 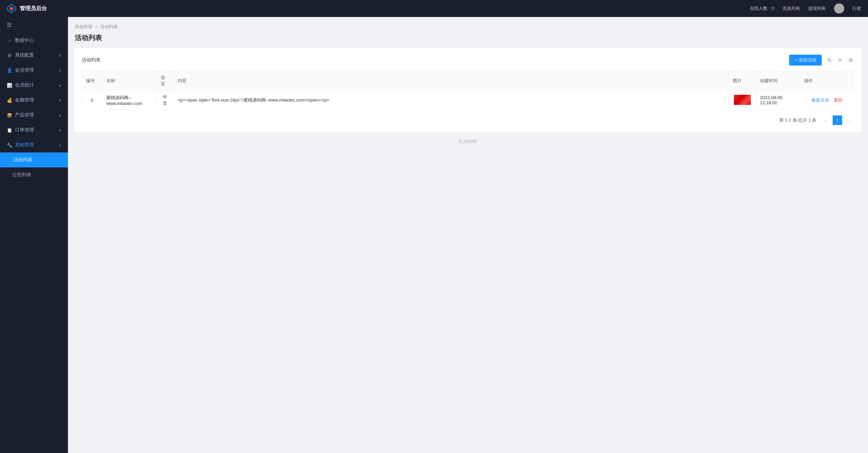 I want to click on cell-lang: 中文, so click(x=165, y=101).